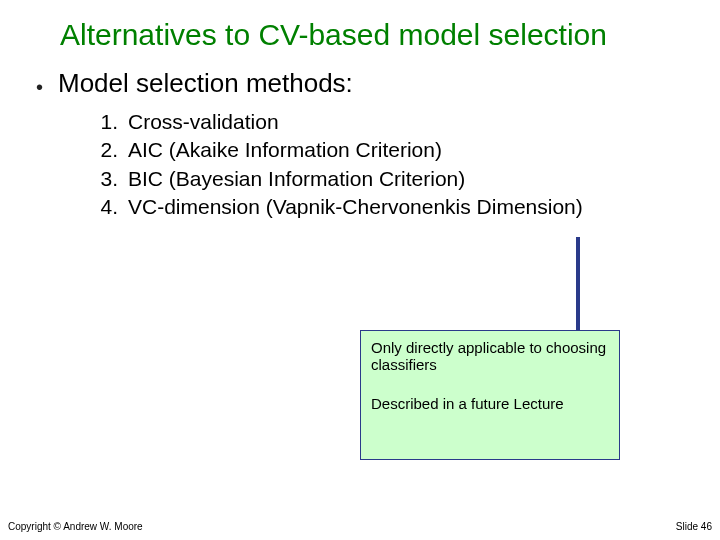 The image size is (720, 540). Describe the element at coordinates (490, 404) in the screenshot. I see `callout-text-2: Described in a future Lecture` at that location.